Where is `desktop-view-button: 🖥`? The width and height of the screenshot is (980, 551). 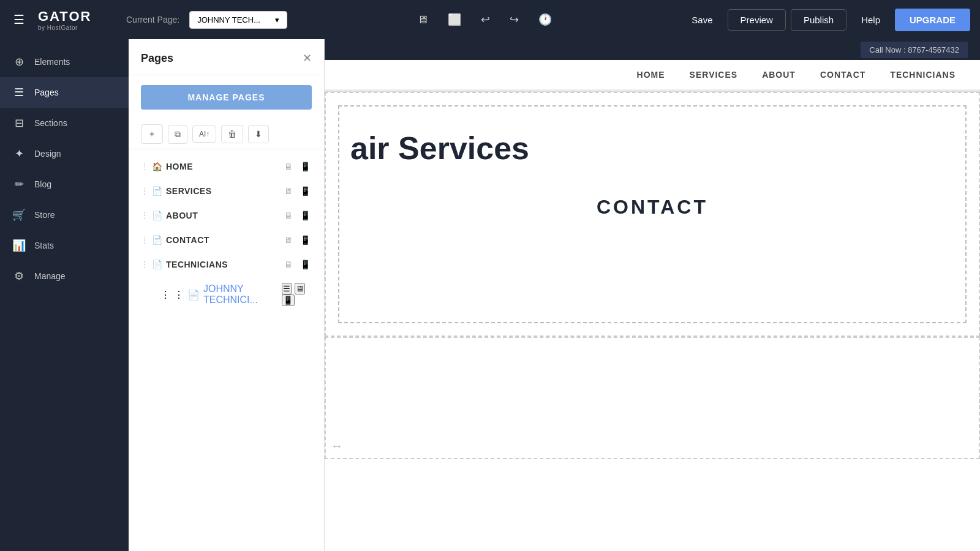 desktop-view-button: 🖥 is located at coordinates (423, 20).